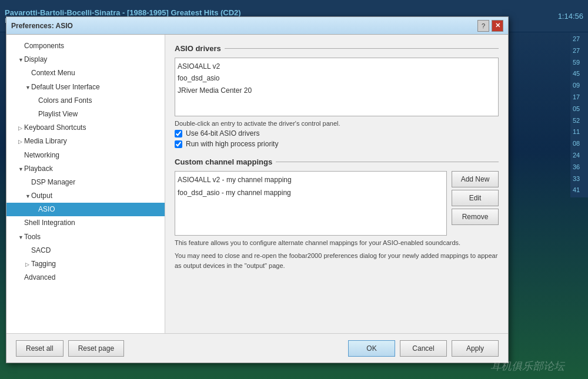 The image size is (588, 379). I want to click on close-button: ✕, so click(497, 26).